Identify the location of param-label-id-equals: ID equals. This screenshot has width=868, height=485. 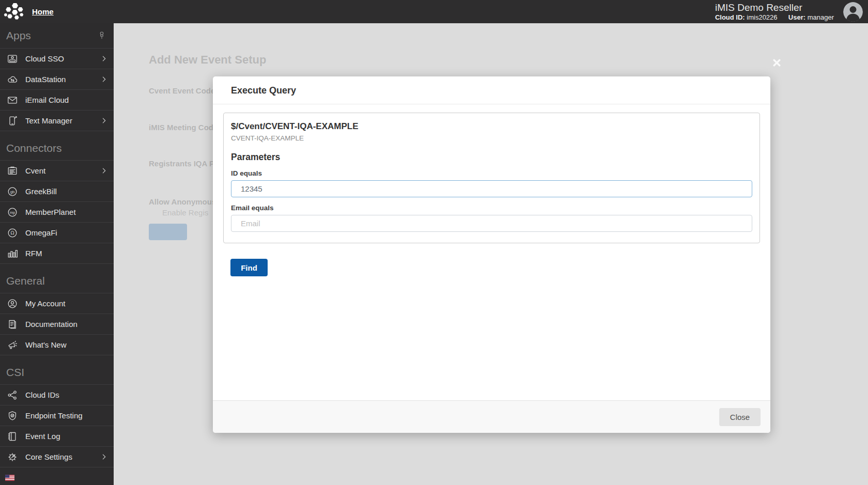
(492, 174).